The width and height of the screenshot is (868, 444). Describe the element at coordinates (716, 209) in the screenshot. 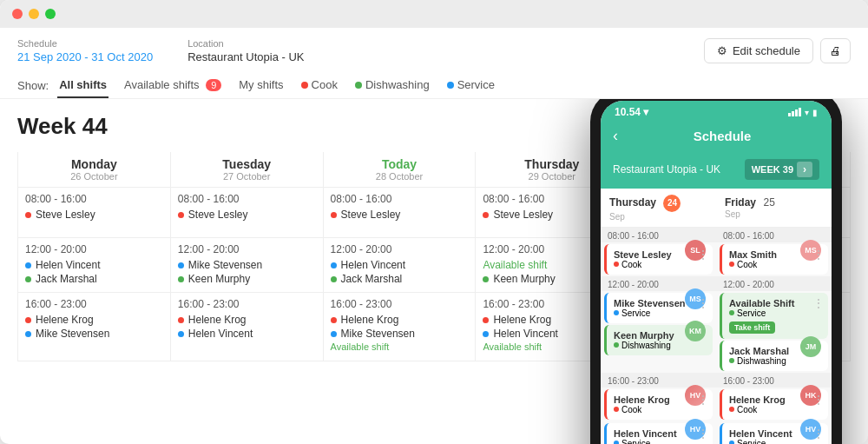

I see `phone-day-headers: Thursday 24 Sep Friday 25 Sep` at that location.